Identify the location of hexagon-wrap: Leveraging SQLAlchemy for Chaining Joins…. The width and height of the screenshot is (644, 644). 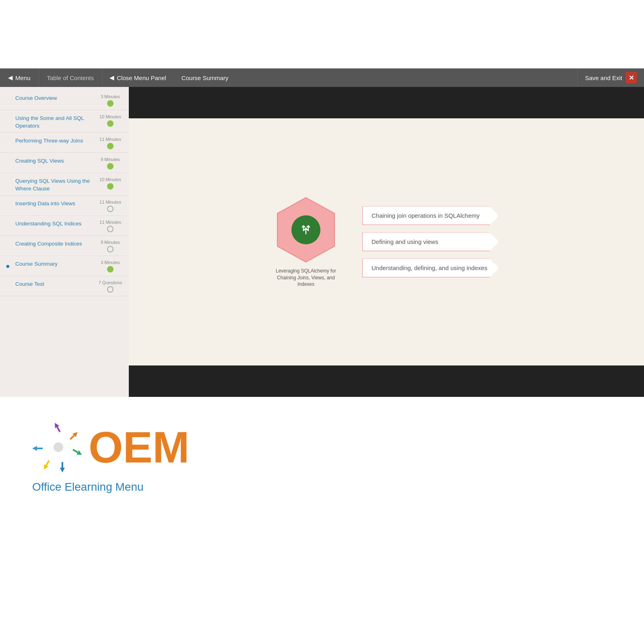
(306, 242).